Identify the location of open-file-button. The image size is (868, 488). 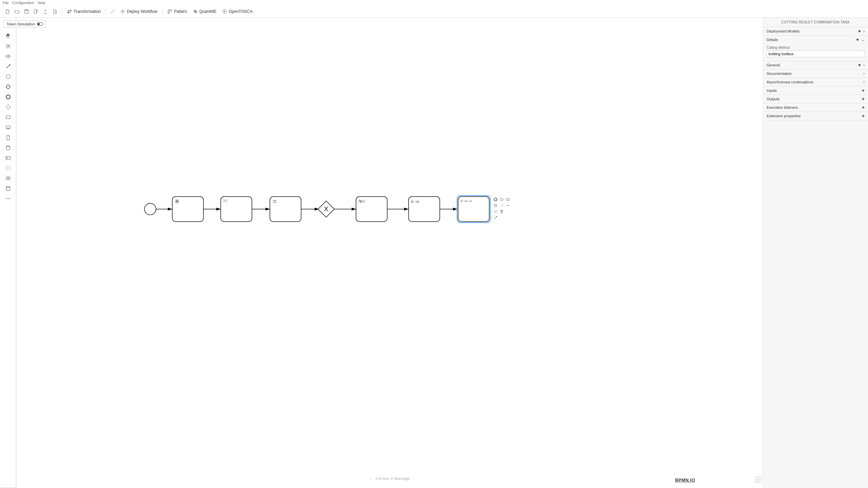
(17, 12).